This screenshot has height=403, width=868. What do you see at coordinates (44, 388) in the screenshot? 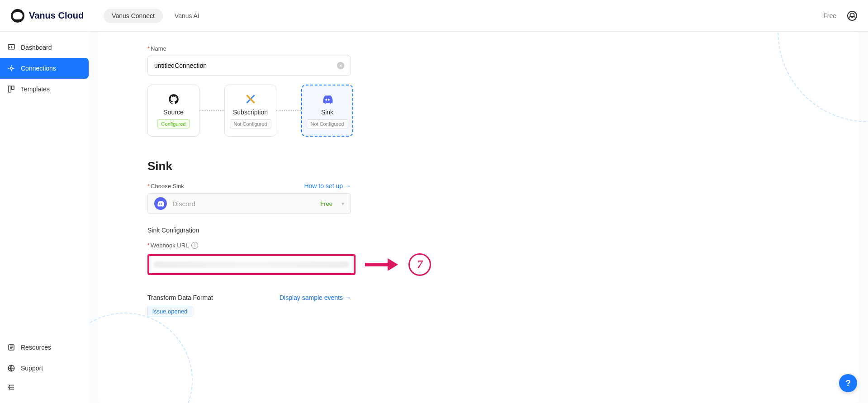
I see `sidebar-collapse-button` at bounding box center [44, 388].